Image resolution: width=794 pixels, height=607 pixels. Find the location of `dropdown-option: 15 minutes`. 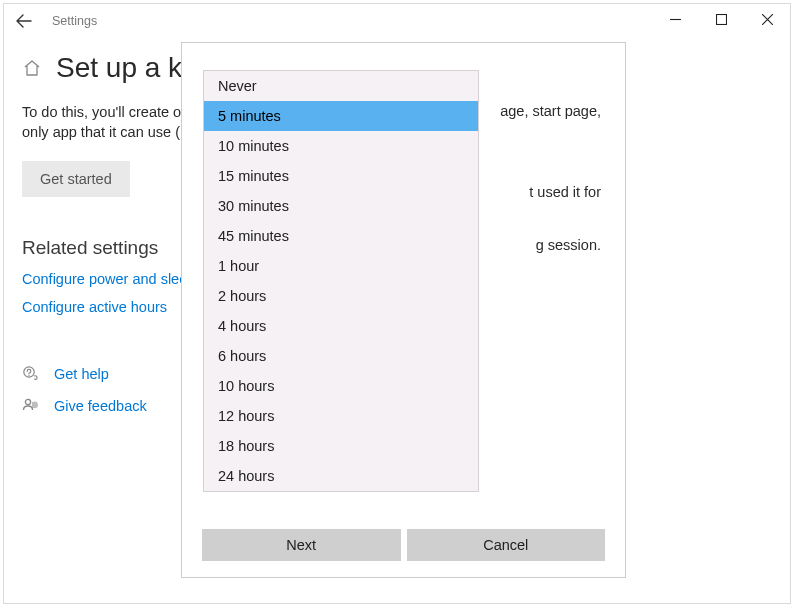

dropdown-option: 15 minutes is located at coordinates (341, 176).